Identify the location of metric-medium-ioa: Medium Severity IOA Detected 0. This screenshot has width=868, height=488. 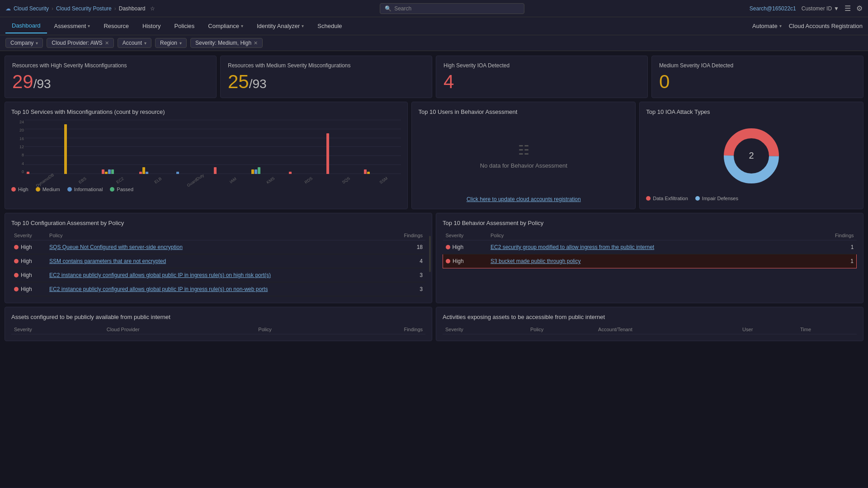
(758, 77).